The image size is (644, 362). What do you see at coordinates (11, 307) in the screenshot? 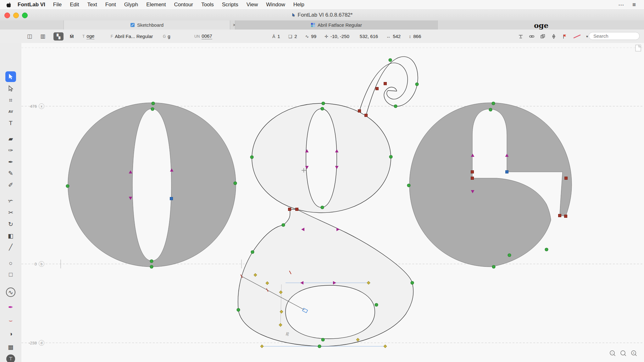
I see `tunni-tool: ✒` at bounding box center [11, 307].